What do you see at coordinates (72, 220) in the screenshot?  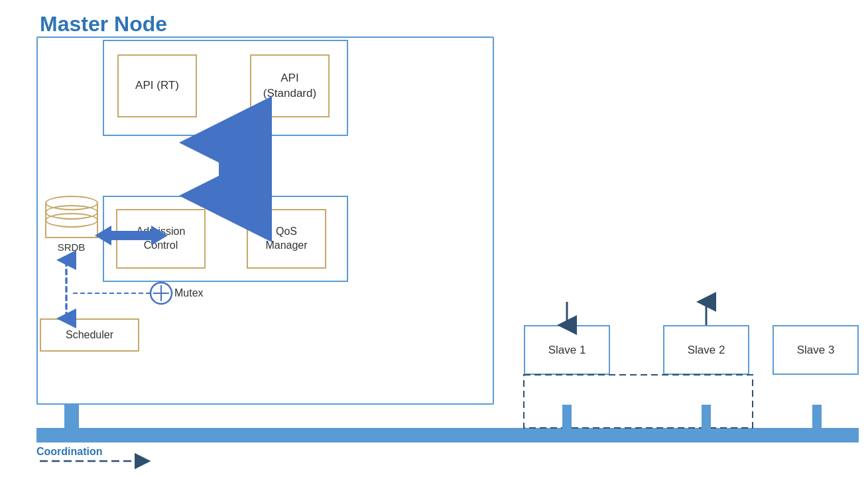 I see `srdb-cylinder` at bounding box center [72, 220].